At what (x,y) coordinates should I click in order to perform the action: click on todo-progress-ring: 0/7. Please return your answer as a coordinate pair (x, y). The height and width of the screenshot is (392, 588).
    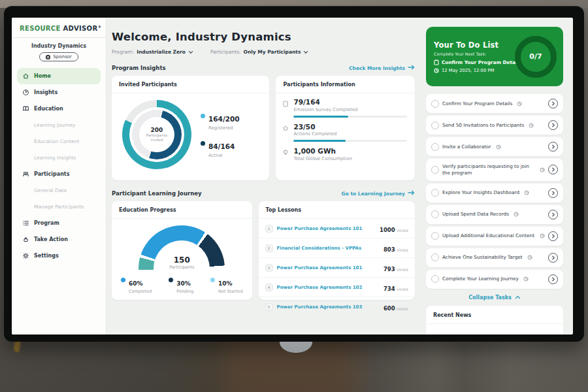
    Looking at the image, I should click on (536, 57).